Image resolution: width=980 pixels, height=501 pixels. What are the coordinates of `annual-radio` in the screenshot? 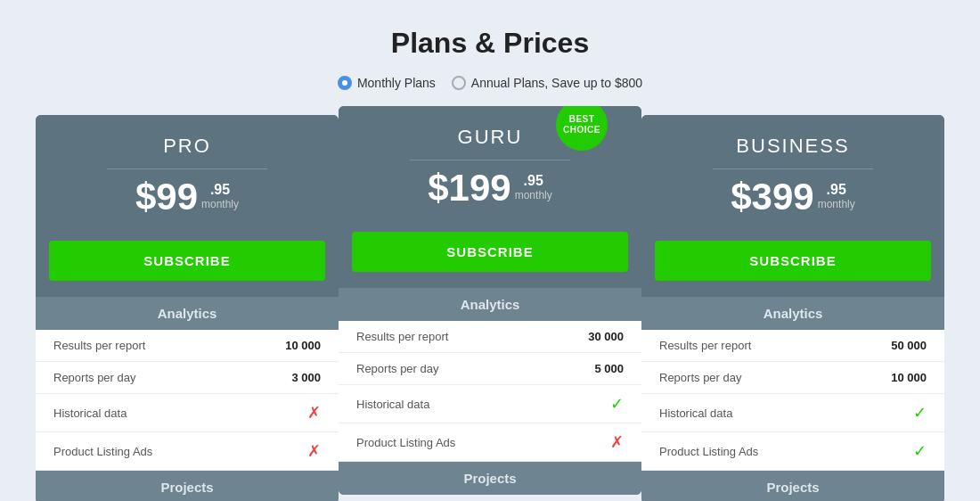 It's located at (459, 83).